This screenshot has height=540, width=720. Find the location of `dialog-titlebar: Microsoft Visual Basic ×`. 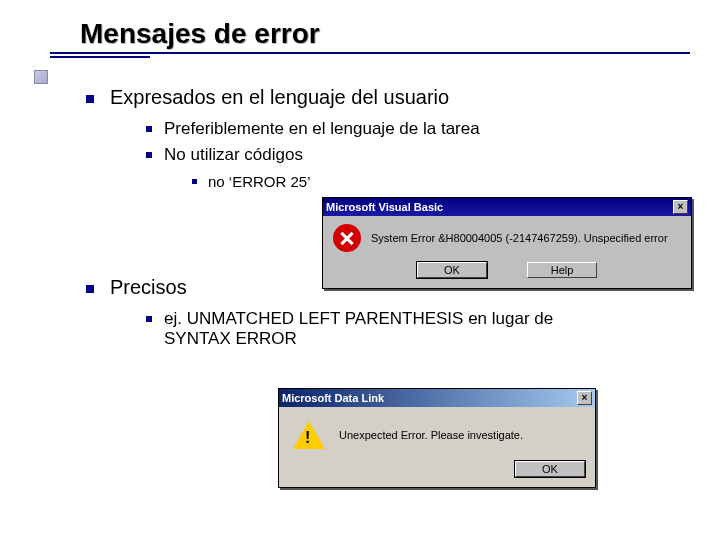

dialog-titlebar: Microsoft Visual Basic × is located at coordinates (507, 207).